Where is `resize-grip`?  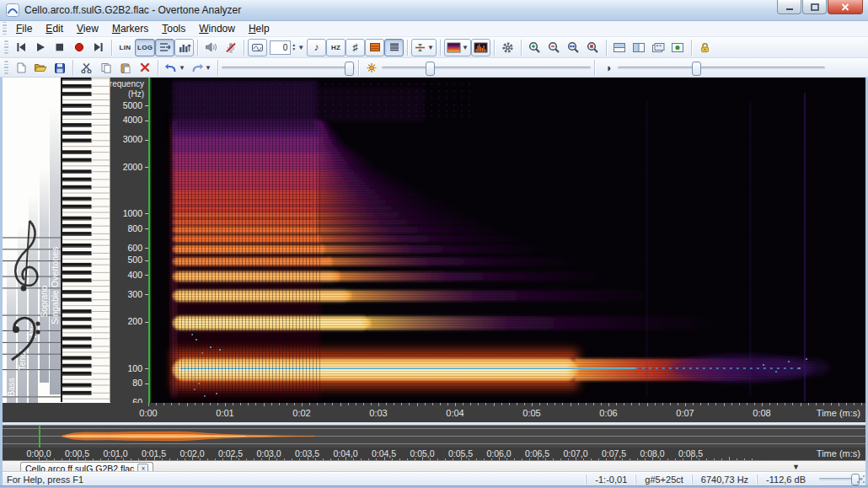
resize-grip is located at coordinates (860, 479).